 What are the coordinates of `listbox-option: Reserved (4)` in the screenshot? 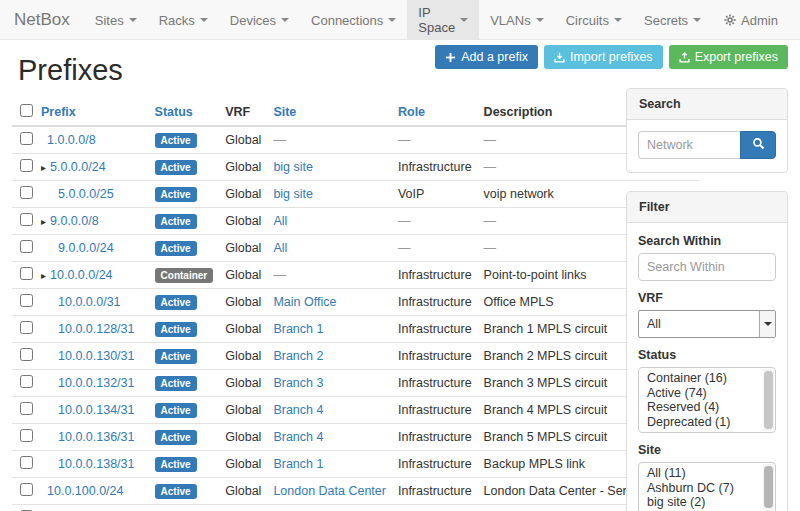 It's located at (701, 408).